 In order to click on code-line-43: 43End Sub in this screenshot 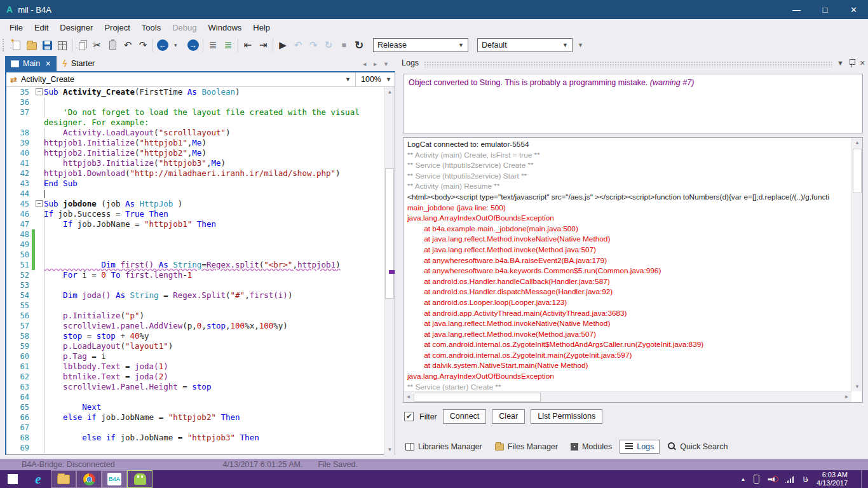, I will do `click(201, 184)`.